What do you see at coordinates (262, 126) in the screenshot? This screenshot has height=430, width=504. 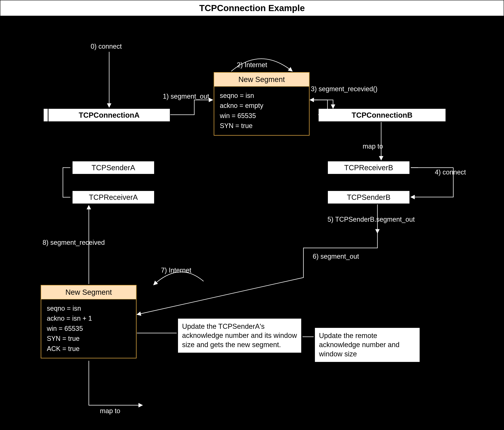 I see `seg1-syn: SYN = true` at bounding box center [262, 126].